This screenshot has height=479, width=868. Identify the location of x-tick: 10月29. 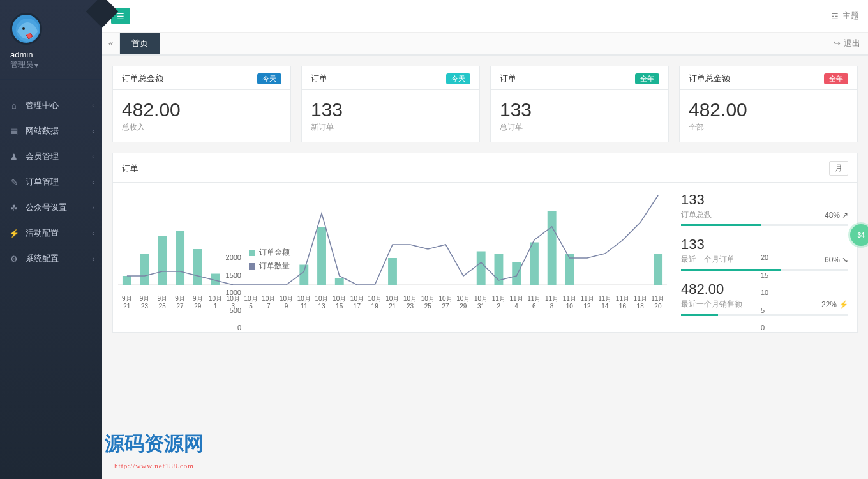
(463, 301).